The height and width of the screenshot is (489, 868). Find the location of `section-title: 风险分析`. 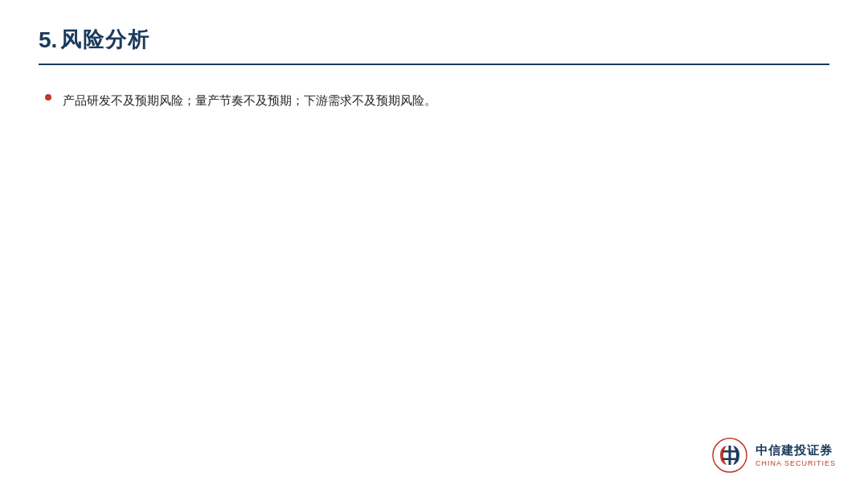

section-title: 风险分析 is located at coordinates (105, 40).